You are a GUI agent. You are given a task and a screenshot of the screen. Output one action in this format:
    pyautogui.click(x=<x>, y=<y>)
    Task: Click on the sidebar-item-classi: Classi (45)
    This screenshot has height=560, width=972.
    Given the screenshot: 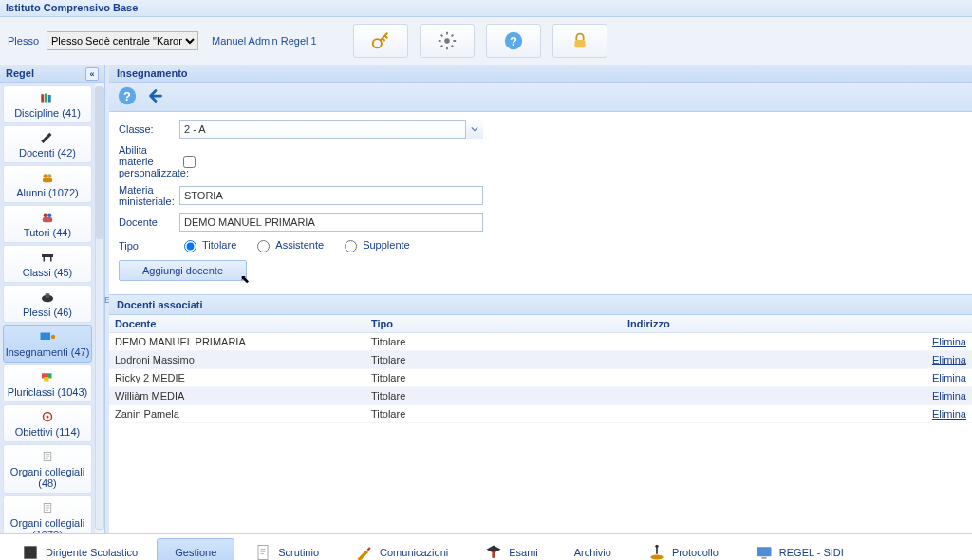 What is the action you would take?
    pyautogui.click(x=47, y=264)
    